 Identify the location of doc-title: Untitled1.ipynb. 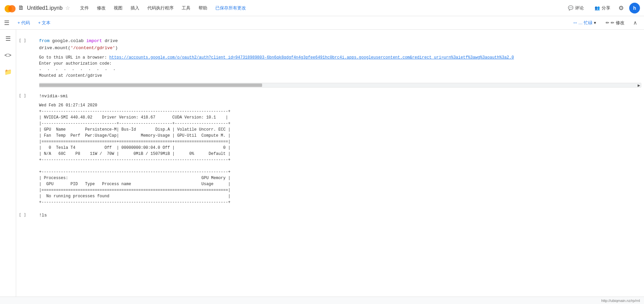
(45, 8).